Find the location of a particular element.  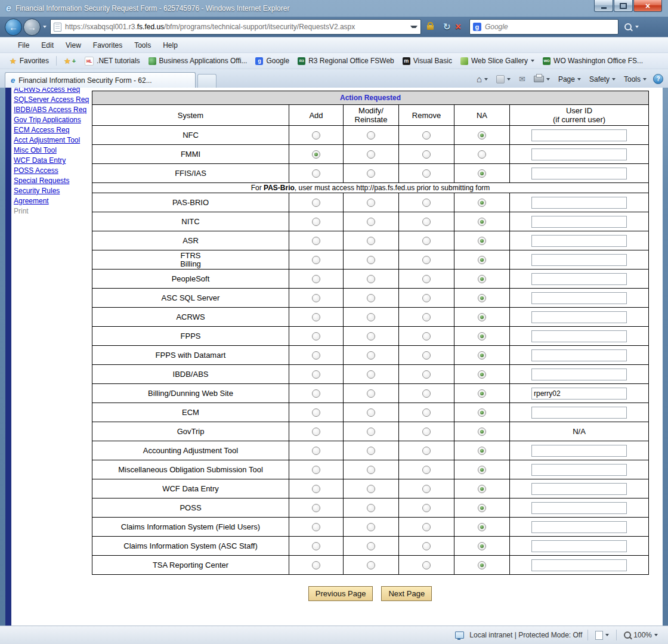

favorite-link-google: g Google is located at coordinates (272, 61).